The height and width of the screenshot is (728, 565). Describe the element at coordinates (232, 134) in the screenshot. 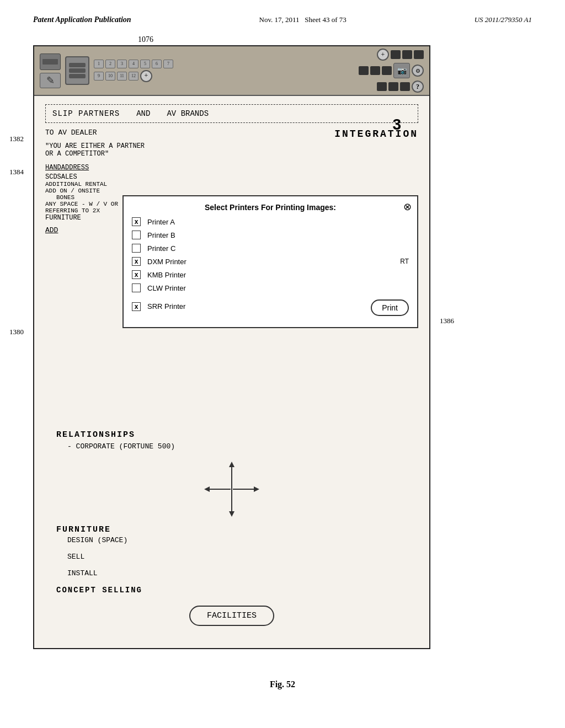

I see `dealer-integration-row: TO AV DEALER INTEGRATION` at that location.